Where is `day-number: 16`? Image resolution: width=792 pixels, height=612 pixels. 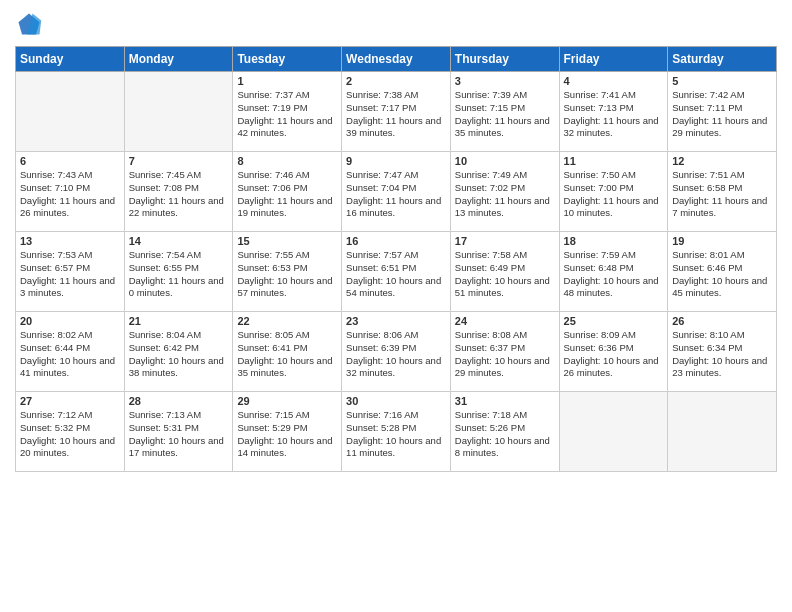
day-number: 16 is located at coordinates (396, 241).